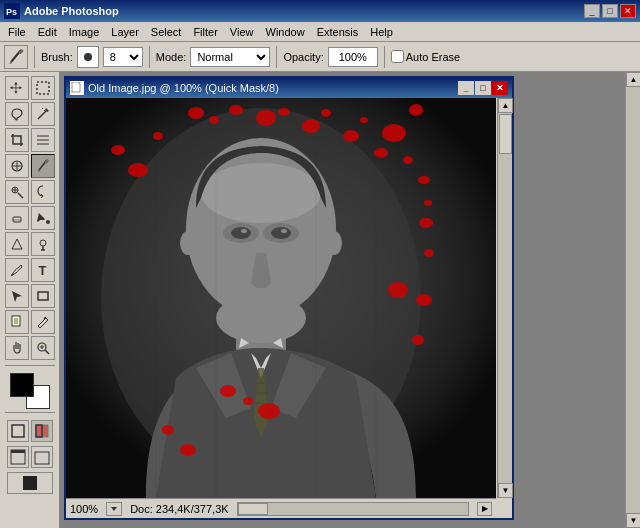 Image resolution: width=640 pixels, height=528 pixels. What do you see at coordinates (610, 11) in the screenshot?
I see `maximize-button: □` at bounding box center [610, 11].